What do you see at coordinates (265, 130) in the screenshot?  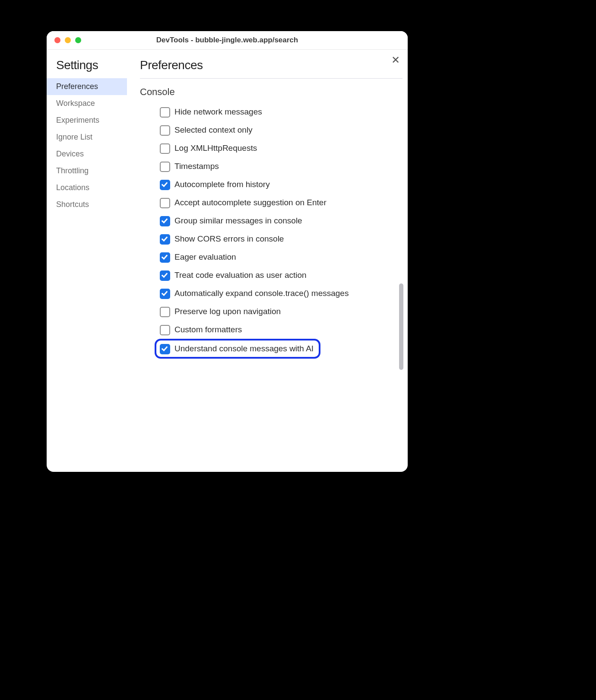 I see `option-label: Selected context only` at bounding box center [265, 130].